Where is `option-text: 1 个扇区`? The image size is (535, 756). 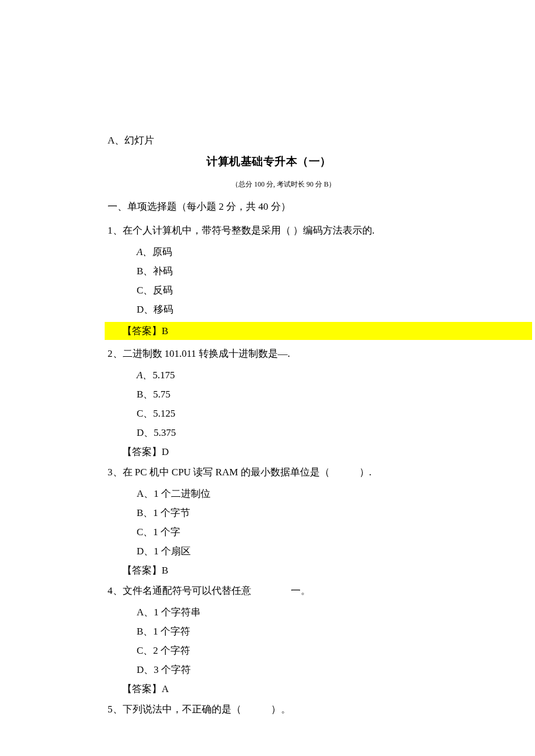
option-text: 1 个扇区 is located at coordinates (172, 551).